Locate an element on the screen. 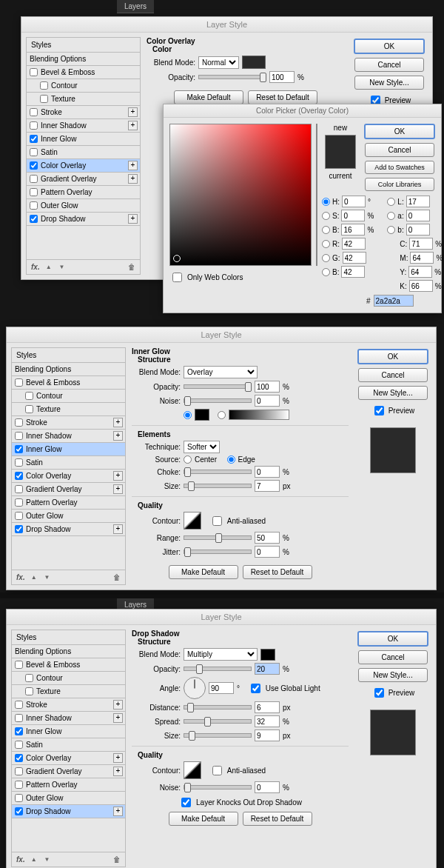 The width and height of the screenshot is (444, 868). blending-options: Blending Options is located at coordinates (83, 59).